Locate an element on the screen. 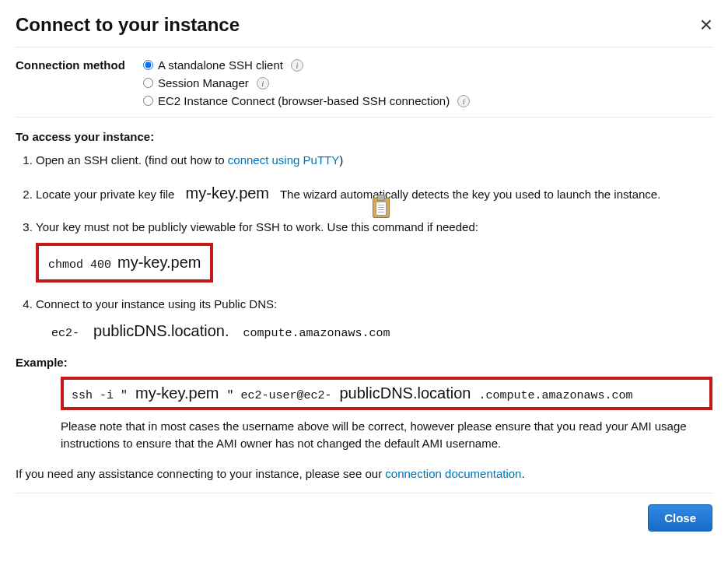 The image size is (728, 565). example-heading: Example: is located at coordinates (364, 363).